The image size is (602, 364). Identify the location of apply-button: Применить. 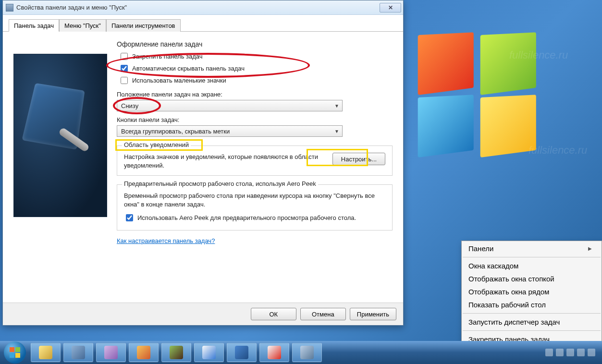
(373, 314).